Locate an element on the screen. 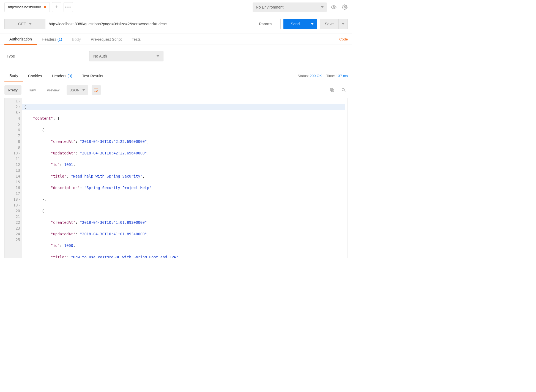  code-link: Code is located at coordinates (343, 39).